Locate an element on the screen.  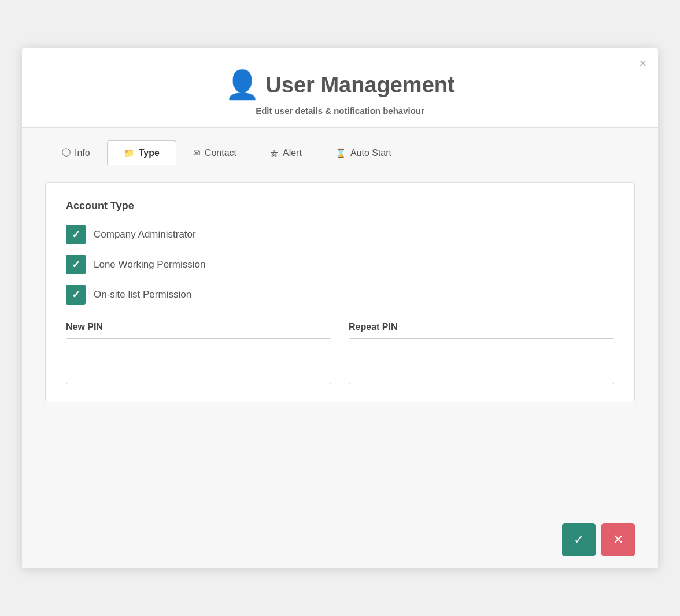
confirm-button: ✓ is located at coordinates (579, 540).